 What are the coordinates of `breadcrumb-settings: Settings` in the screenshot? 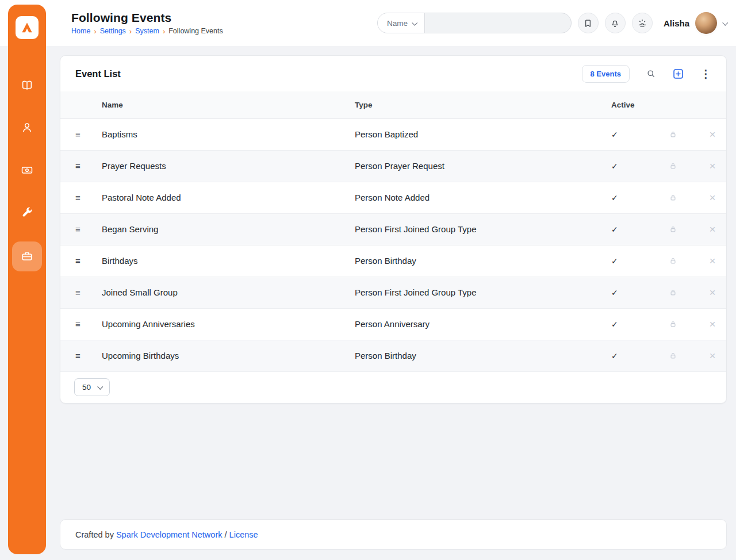 It's located at (113, 31).